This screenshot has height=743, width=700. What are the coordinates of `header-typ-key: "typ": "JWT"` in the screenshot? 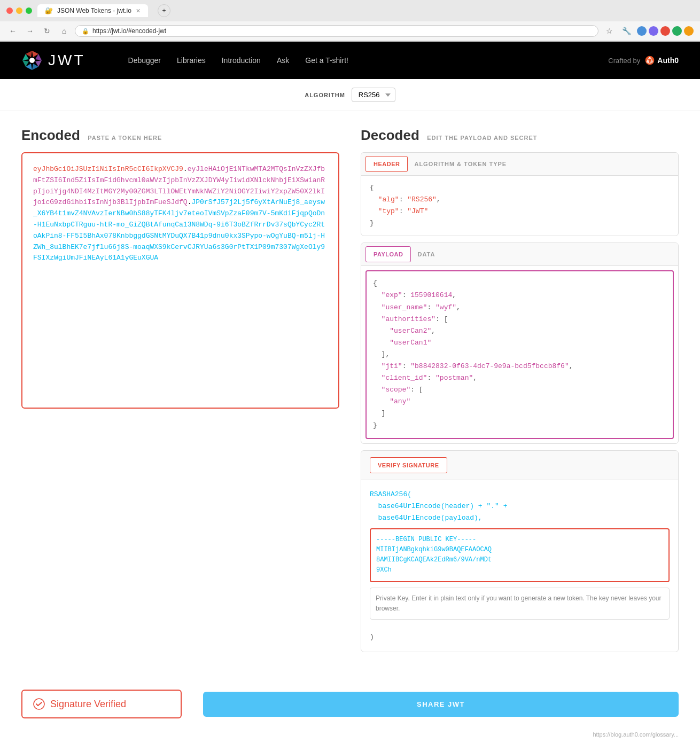 It's located at (399, 212).